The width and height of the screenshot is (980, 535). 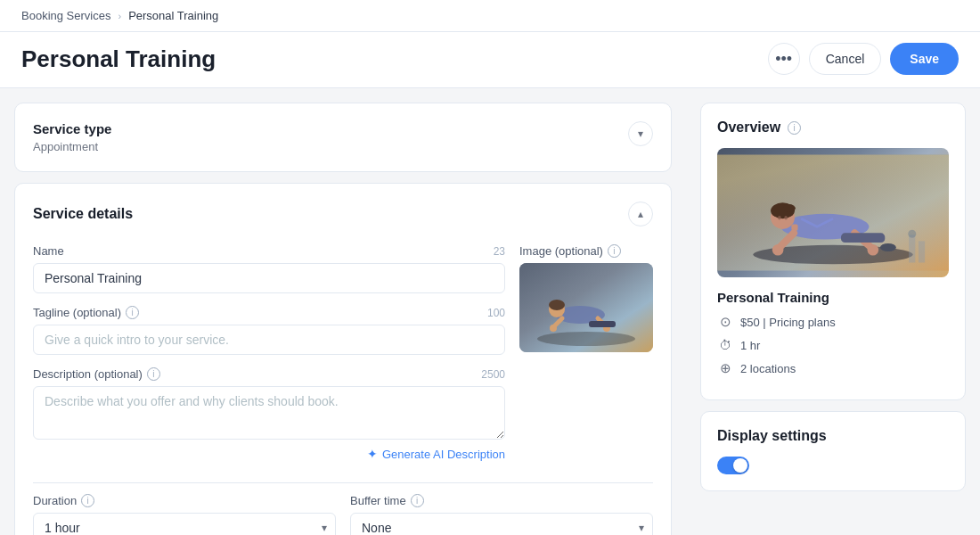 What do you see at coordinates (72, 137) in the screenshot?
I see `service-type-info: Service type Appointment` at bounding box center [72, 137].